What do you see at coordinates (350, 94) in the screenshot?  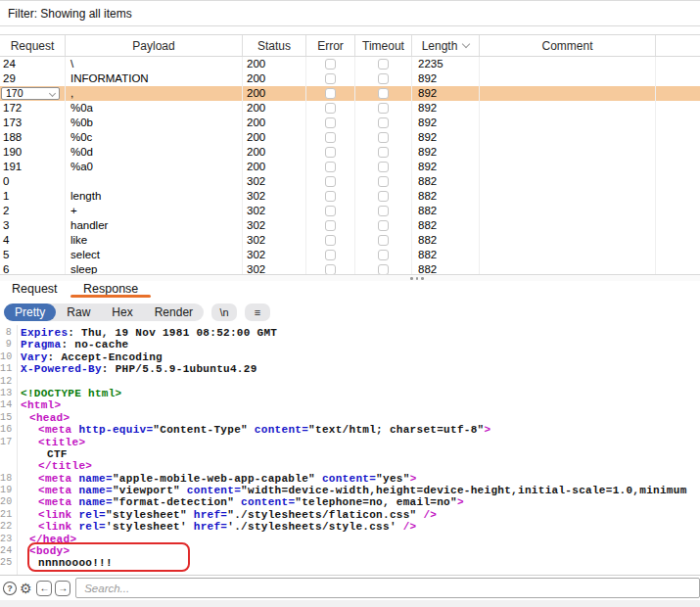 I see `table-row: 170,200892` at bounding box center [350, 94].